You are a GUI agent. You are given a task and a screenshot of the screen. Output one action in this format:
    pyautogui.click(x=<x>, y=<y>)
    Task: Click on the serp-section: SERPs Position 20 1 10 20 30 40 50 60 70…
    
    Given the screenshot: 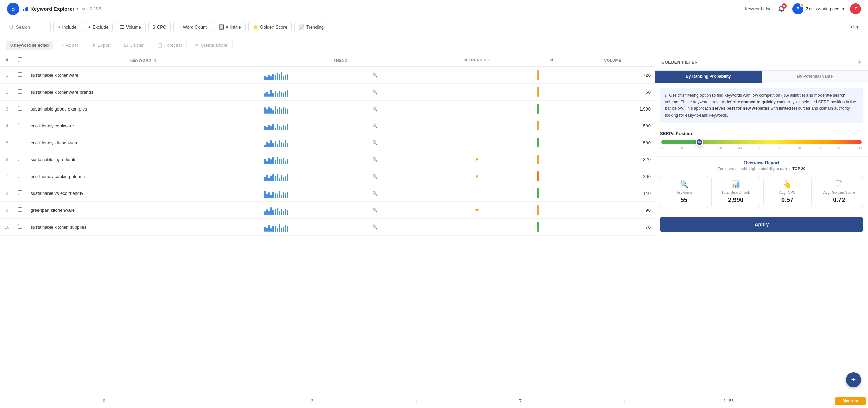 What is the action you would take?
    pyautogui.click(x=762, y=141)
    